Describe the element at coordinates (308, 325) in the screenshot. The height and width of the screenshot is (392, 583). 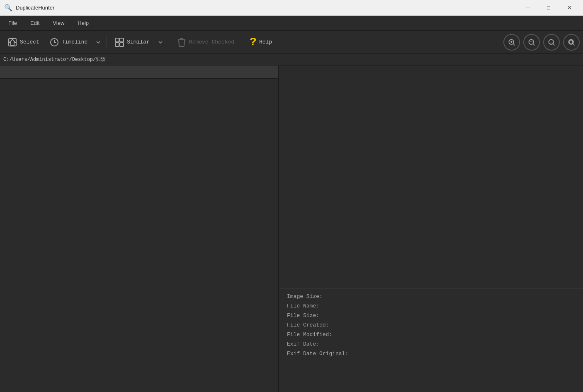
I see `info-file-created-label: File Created:` at that location.